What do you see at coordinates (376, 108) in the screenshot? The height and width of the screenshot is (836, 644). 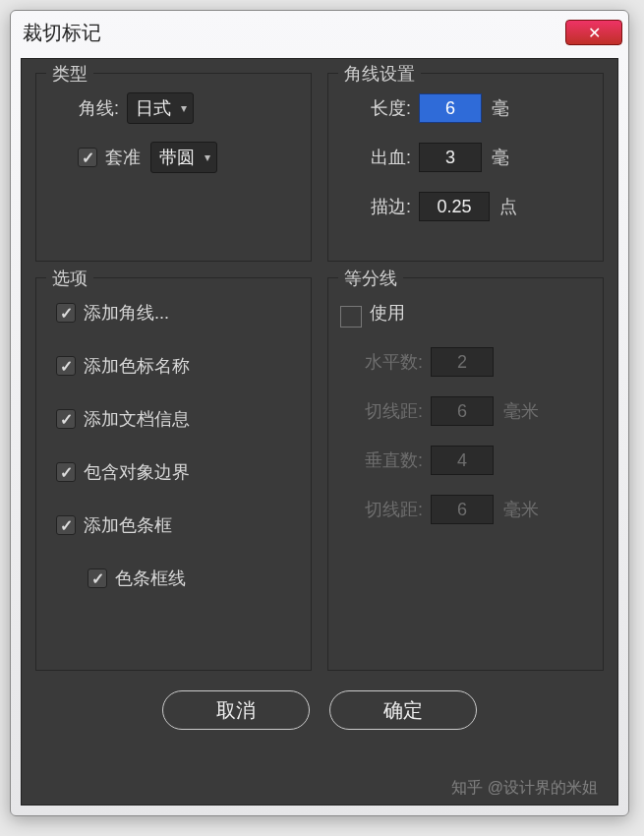 I see `length-label: 长度:` at bounding box center [376, 108].